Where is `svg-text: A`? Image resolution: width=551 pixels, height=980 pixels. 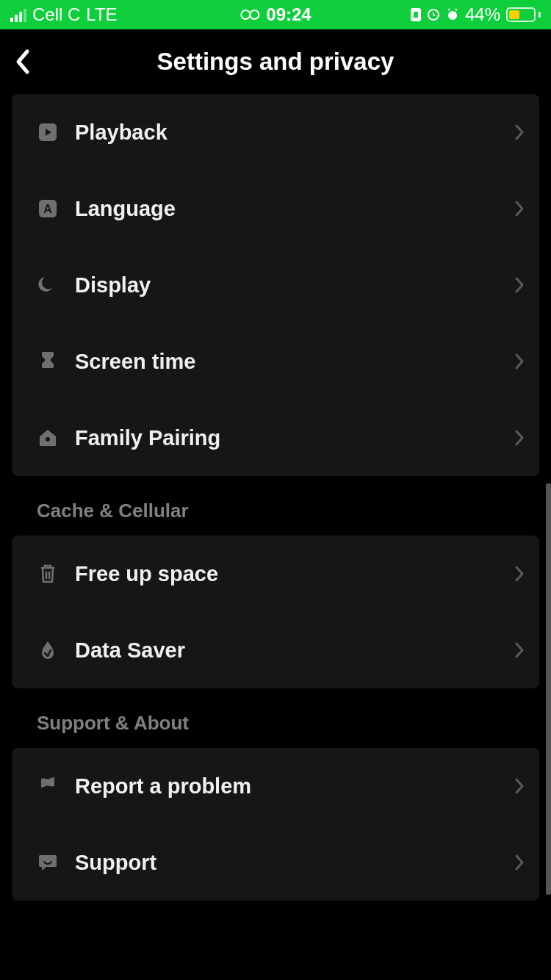
svg-text: A is located at coordinates (48, 209).